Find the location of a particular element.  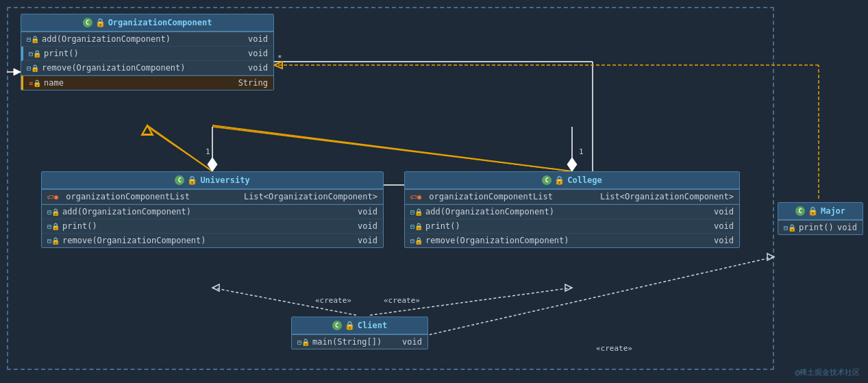

override-icon-add-college: ⊟🔒 is located at coordinates (417, 212).